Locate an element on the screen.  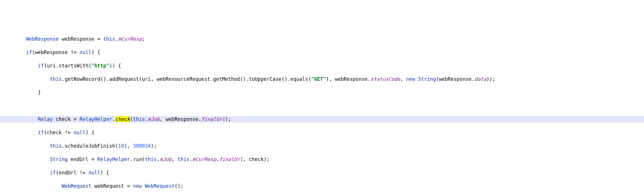
method-token: run is located at coordinates (138, 159).